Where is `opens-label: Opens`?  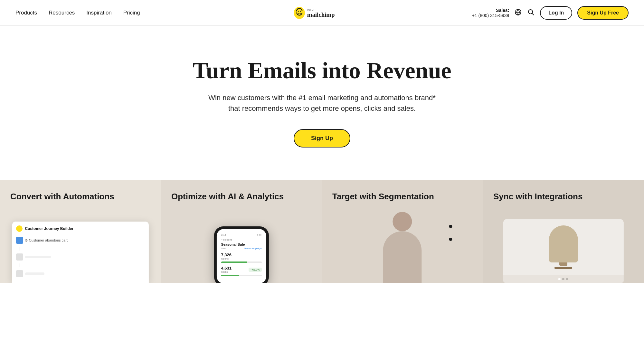 opens-label: Opens is located at coordinates (241, 259).